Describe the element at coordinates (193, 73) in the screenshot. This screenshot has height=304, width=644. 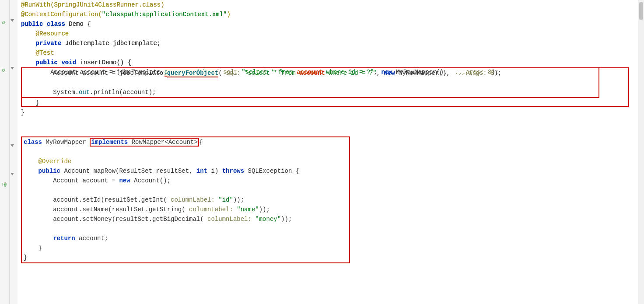
I see `queryForObject-span: queryForObject` at that location.